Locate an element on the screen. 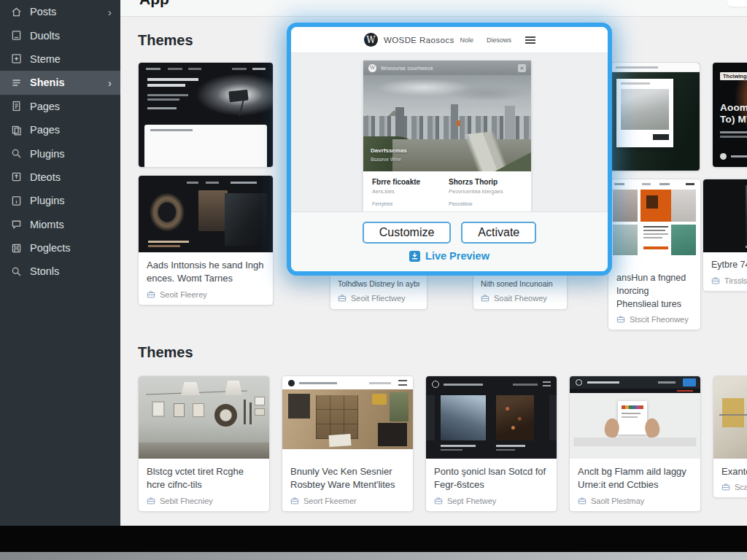 The height and width of the screenshot is (560, 747). sidebar-item-label: Dteots is located at coordinates (45, 177).